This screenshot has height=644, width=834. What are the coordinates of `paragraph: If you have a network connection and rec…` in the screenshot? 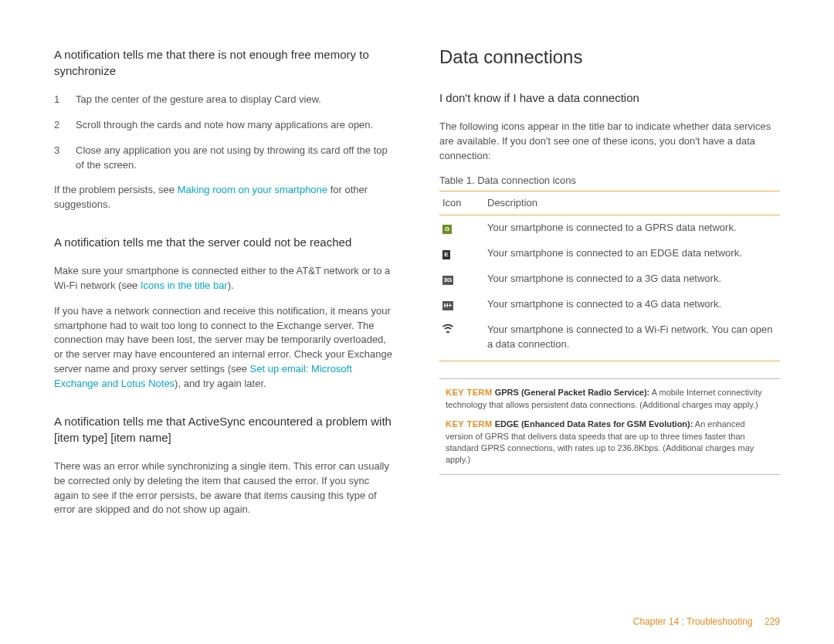 It's located at (224, 347).